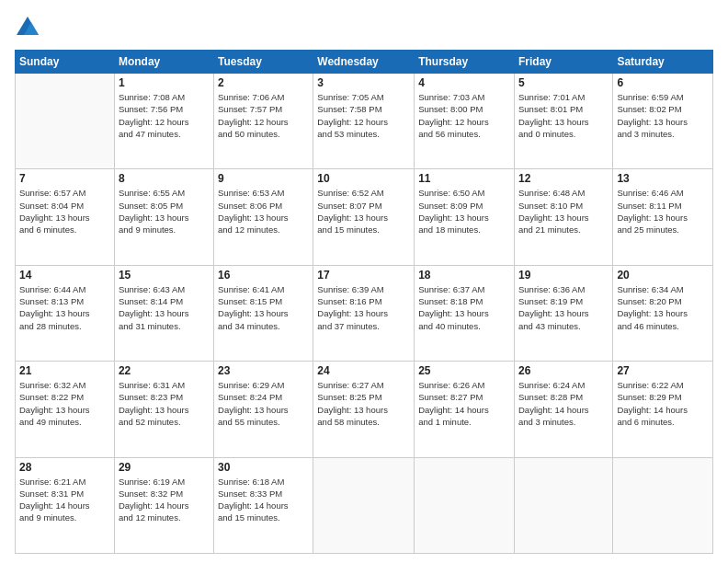  Describe the element at coordinates (164, 275) in the screenshot. I see `day-number: 15` at that location.